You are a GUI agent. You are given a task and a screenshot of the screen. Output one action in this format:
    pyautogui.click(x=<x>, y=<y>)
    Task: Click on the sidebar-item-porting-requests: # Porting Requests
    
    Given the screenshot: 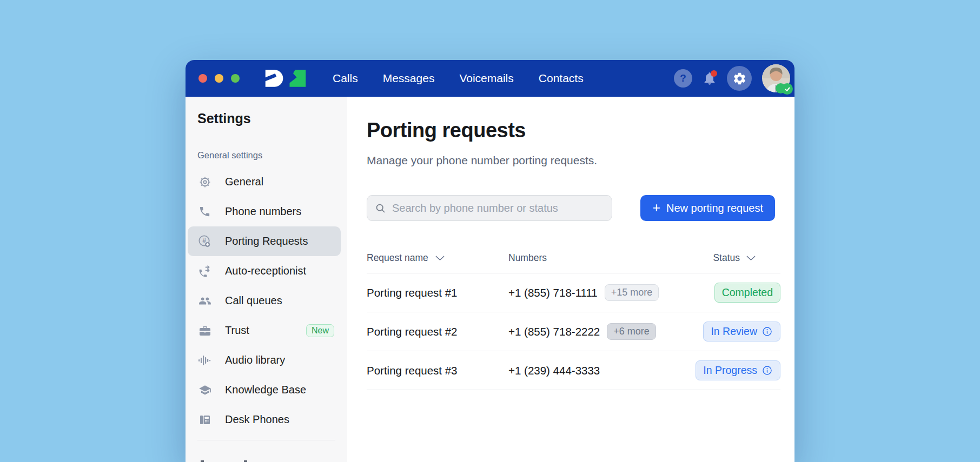 What is the action you would take?
    pyautogui.click(x=264, y=241)
    